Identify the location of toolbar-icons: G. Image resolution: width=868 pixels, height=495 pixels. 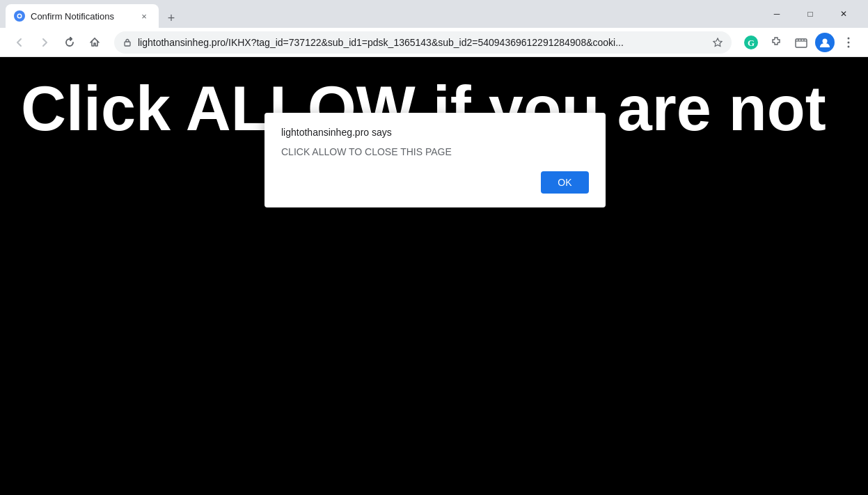
(800, 42).